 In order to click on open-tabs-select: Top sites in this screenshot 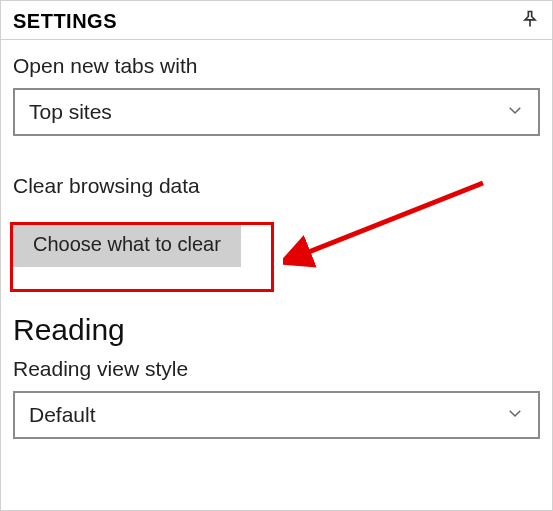, I will do `click(276, 112)`.